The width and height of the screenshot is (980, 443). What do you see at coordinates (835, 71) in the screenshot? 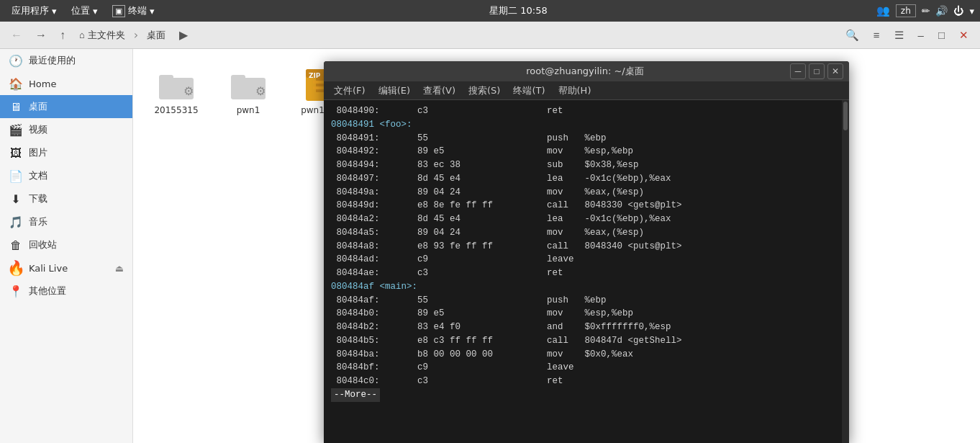
I see `terminal-close-button: ✕` at bounding box center [835, 71].